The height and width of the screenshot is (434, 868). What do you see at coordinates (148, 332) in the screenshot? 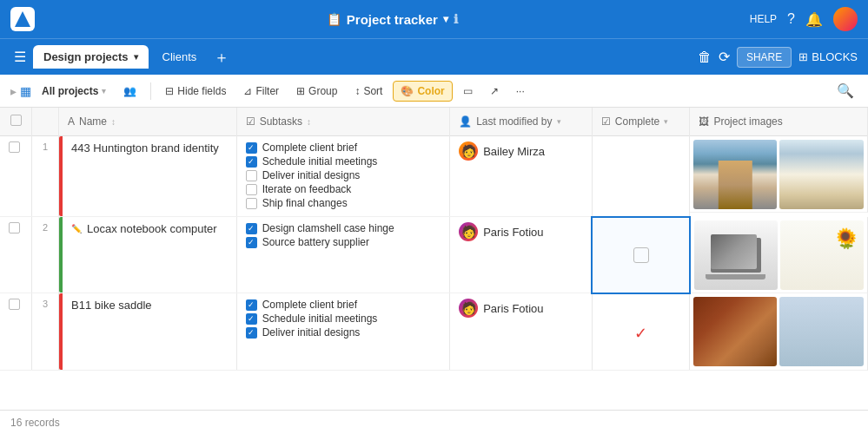
I see `row3-name-cell: B11 bike saddle` at bounding box center [148, 332].